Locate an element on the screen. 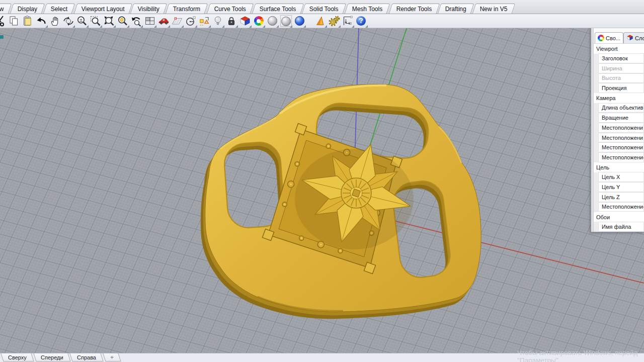  property-label: Цель Y is located at coordinates (611, 187).